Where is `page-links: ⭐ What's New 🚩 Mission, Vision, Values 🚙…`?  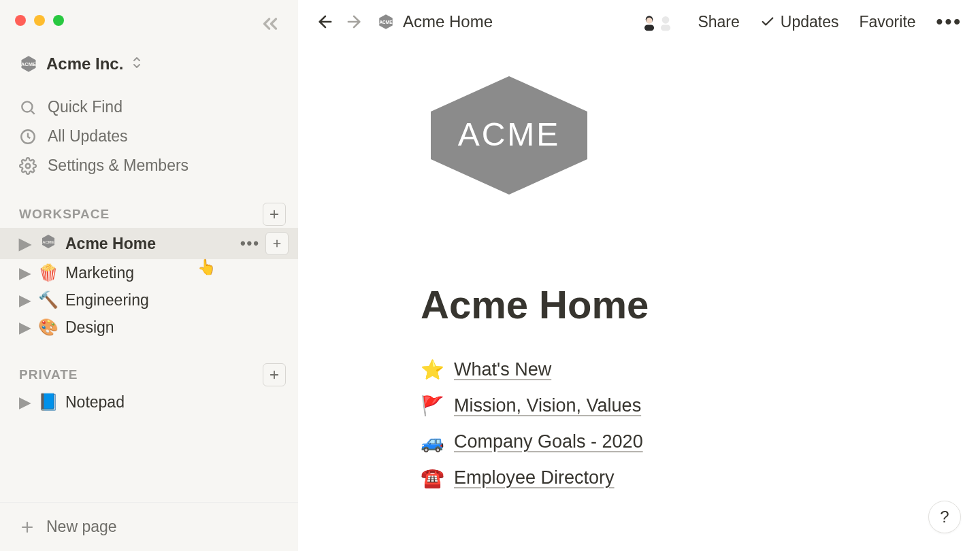
page-links: ⭐ What's New 🚩 Mission, Vision, Values 🚙… is located at coordinates (700, 424).